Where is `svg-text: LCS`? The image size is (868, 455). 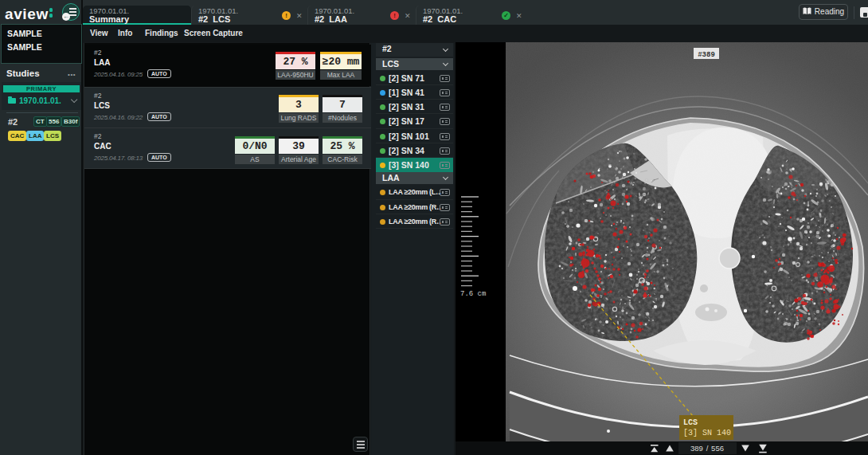 svg-text: LCS is located at coordinates (690, 422).